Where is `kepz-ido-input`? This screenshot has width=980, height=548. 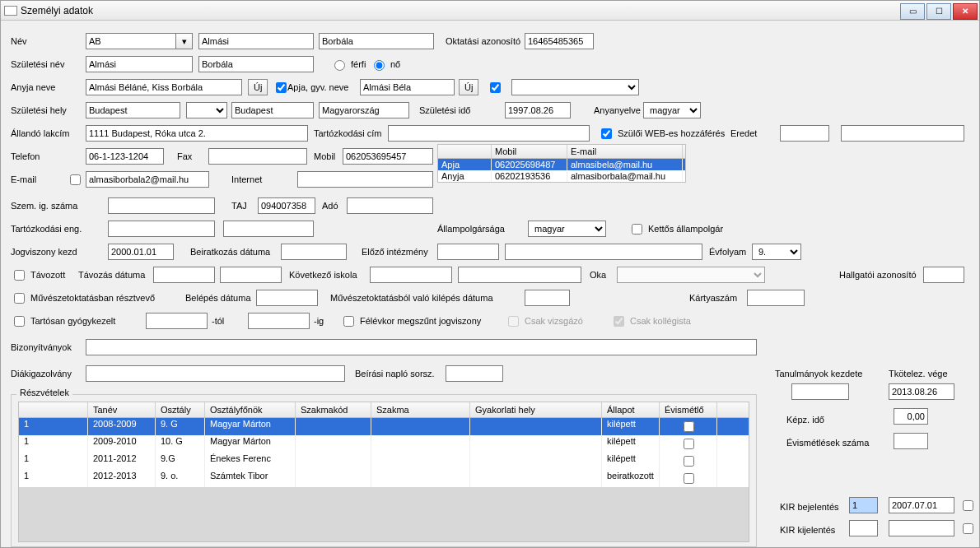 kepz-ido-input is located at coordinates (911, 416).